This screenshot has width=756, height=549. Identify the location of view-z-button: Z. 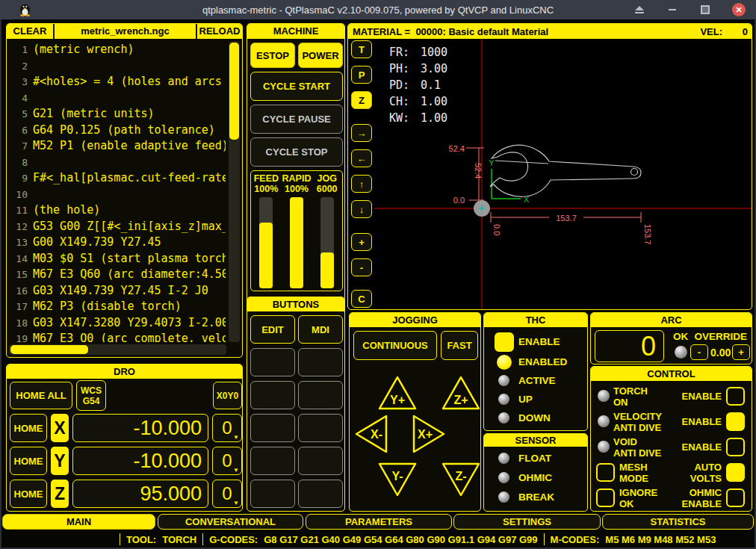
(362, 100).